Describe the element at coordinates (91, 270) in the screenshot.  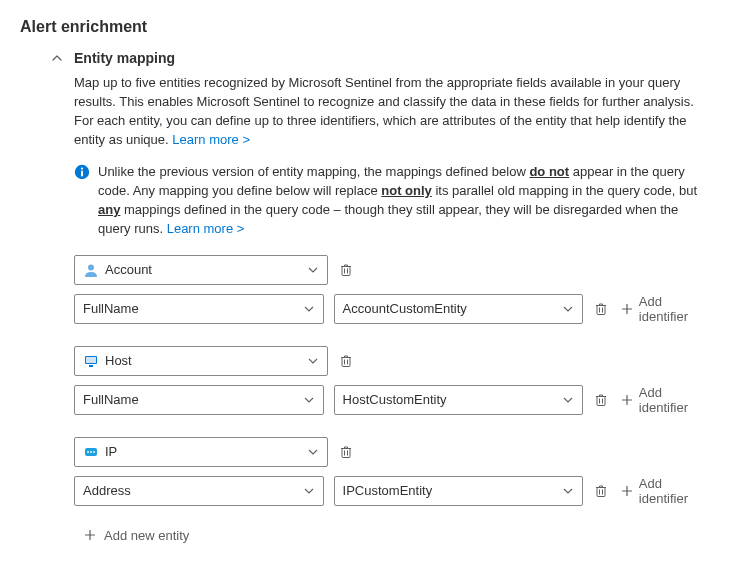
I see `account-icon` at that location.